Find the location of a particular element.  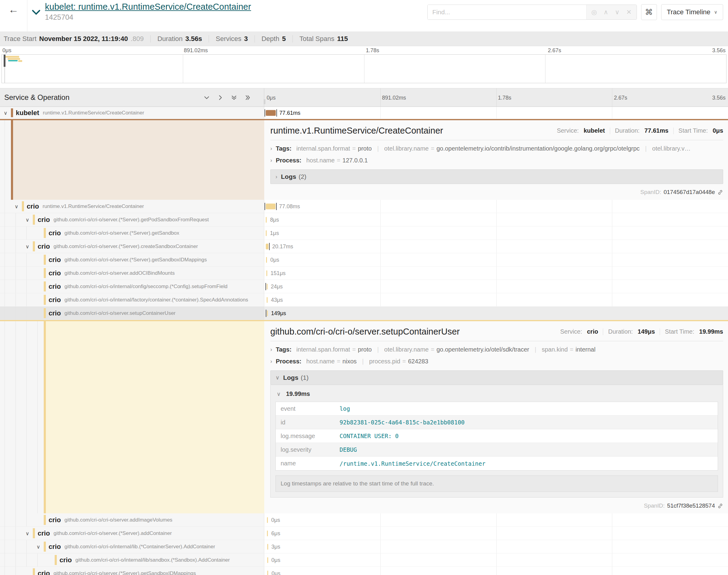

keyboard-shortcuts-button: ⌘ is located at coordinates (649, 12).